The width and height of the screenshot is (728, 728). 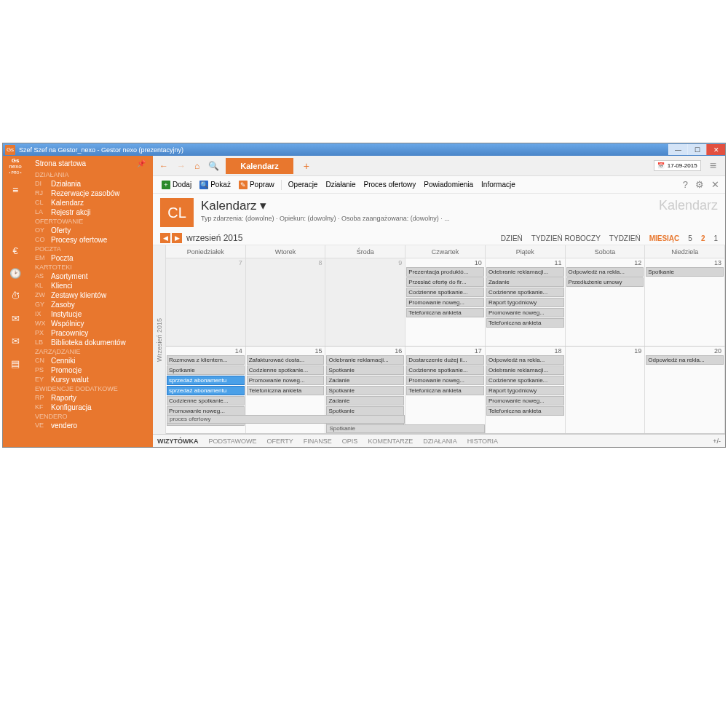 I want to click on sidebar-item: PXPracownicy, so click(x=90, y=333).